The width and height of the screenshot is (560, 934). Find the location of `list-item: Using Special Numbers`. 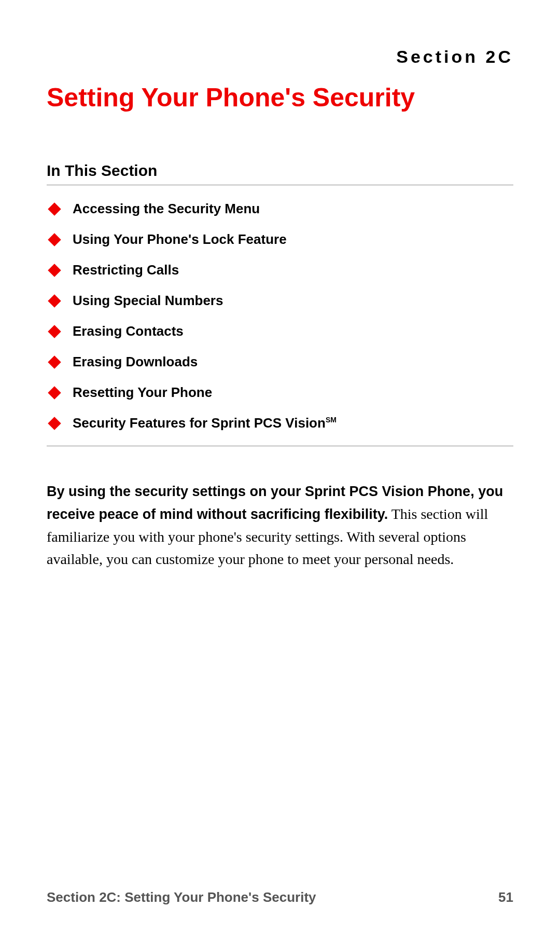

list-item: Using Special Numbers is located at coordinates (282, 301).